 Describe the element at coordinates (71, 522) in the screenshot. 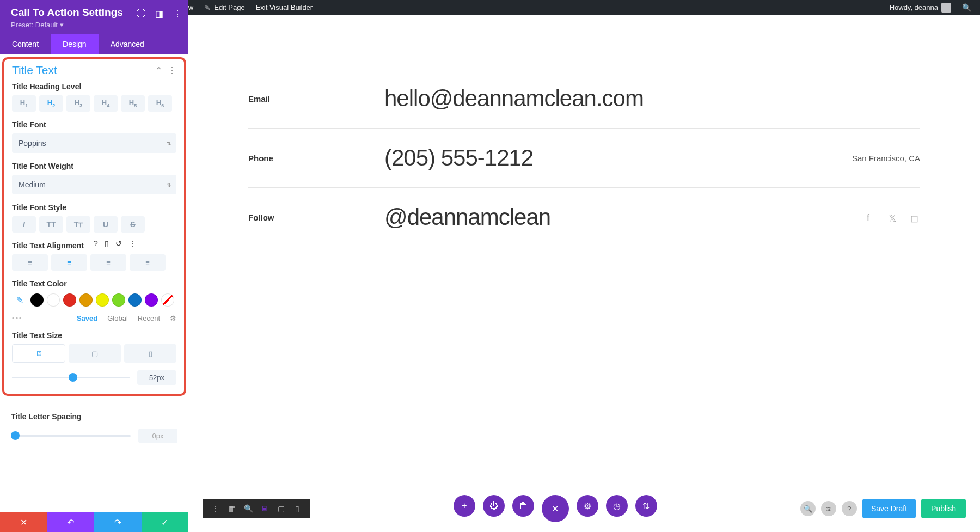

I see `undo-button: ↶` at that location.